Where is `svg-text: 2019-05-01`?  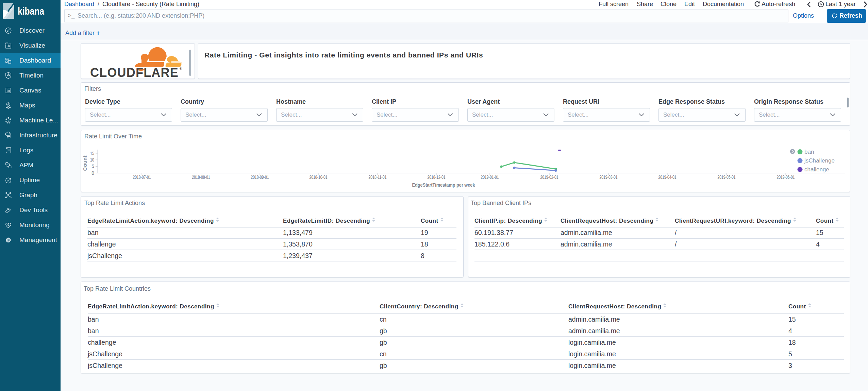 svg-text: 2019-05-01 is located at coordinates (727, 177).